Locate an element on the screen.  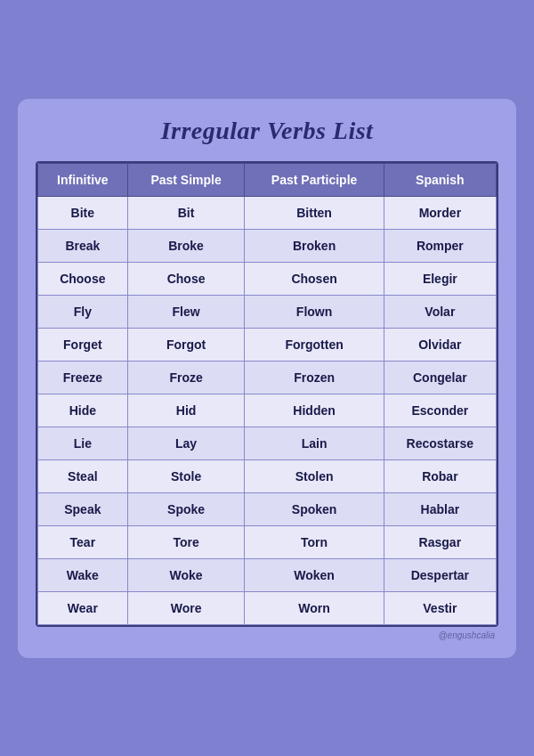
cell-past-simple: Chose is located at coordinates (186, 278).